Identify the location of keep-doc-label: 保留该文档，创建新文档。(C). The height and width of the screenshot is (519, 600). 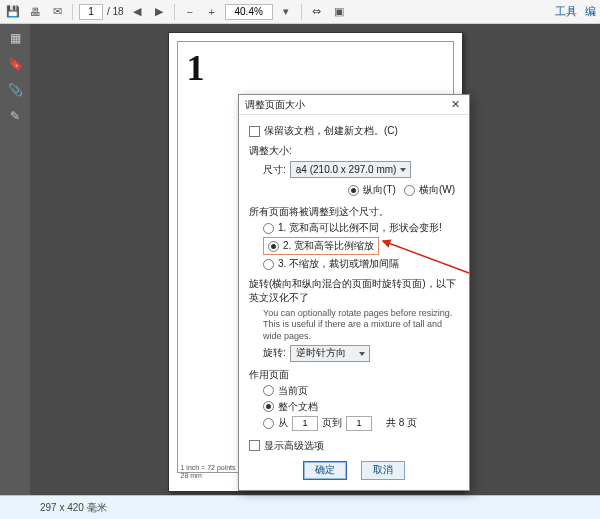
(331, 131).